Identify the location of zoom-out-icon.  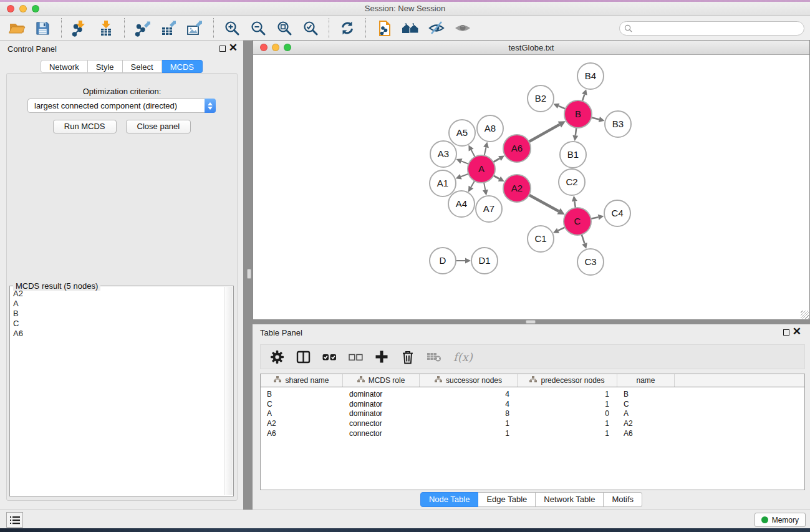
(258, 28).